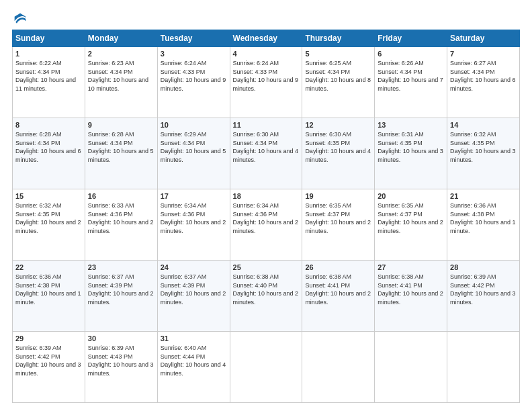 Image resolution: width=532 pixels, height=411 pixels. Describe the element at coordinates (193, 367) in the screenshot. I see `calendar-cell: 31 Sunrise: 6:40 AM Sunset: 4:44 PM Dayl…` at that location.